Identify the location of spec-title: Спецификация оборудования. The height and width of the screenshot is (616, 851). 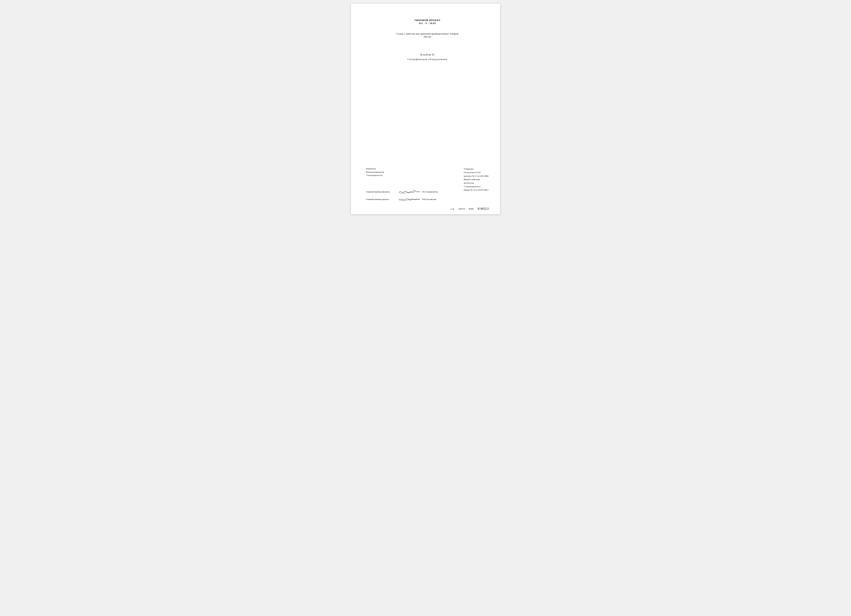
(427, 59).